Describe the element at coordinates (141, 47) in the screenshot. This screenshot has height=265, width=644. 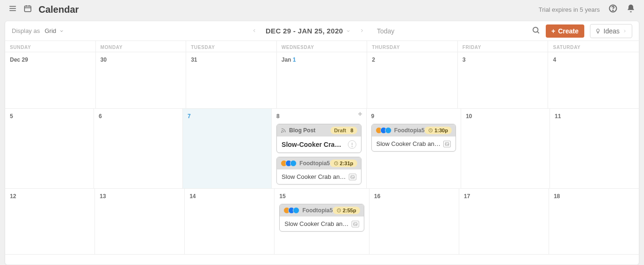
I see `dow-monday: MONDAY` at that location.